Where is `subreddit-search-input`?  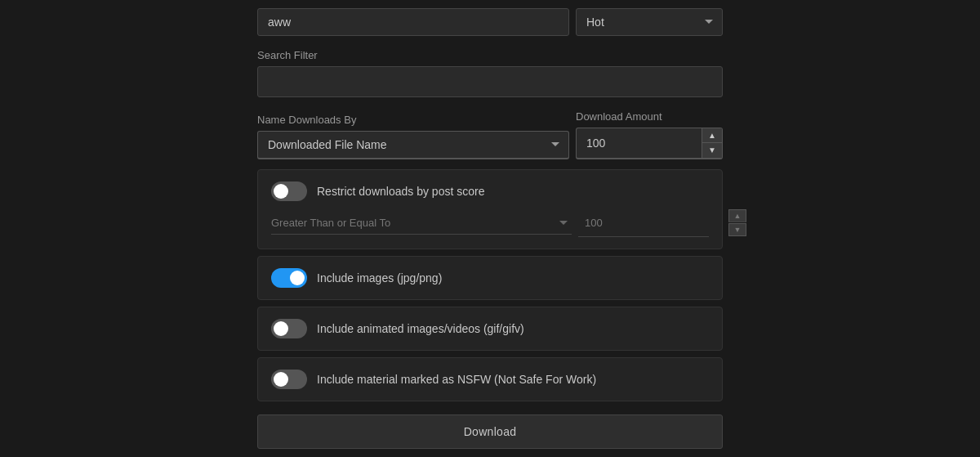 subreddit-search-input is located at coordinates (413, 22).